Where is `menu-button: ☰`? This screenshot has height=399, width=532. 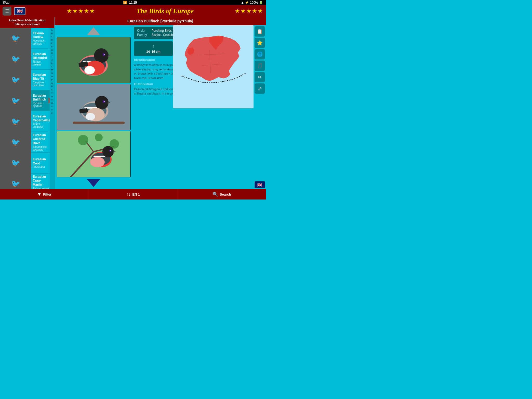
menu-button: ☰ is located at coordinates (7, 11).